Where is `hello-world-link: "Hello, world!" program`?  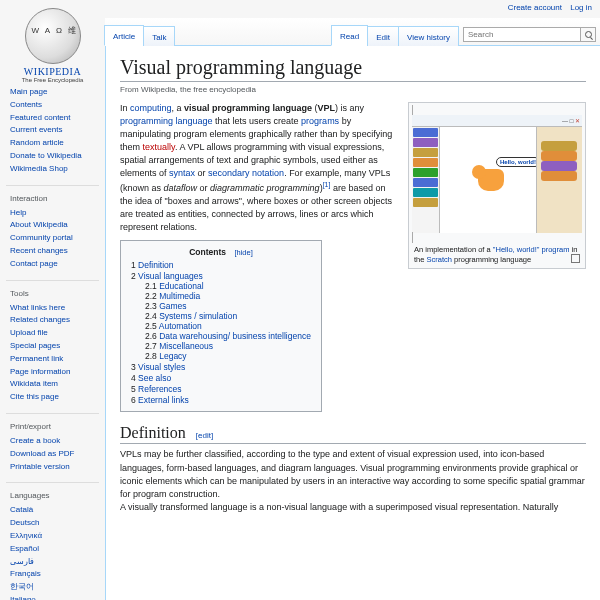 hello-world-link: "Hello, world!" program is located at coordinates (532, 250).